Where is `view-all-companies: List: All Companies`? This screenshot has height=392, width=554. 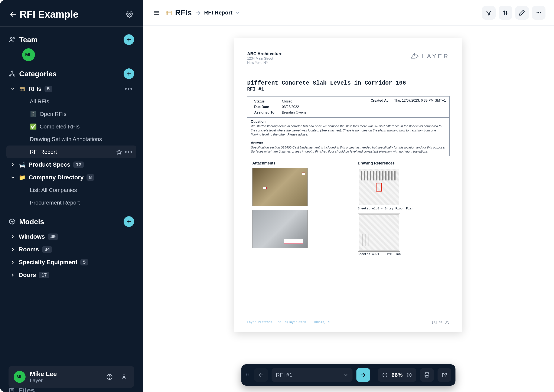 view-all-companies: List: All Companies is located at coordinates (71, 190).